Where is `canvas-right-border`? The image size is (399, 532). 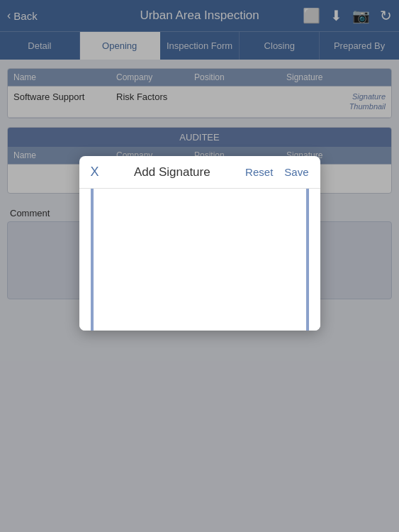 canvas-right-border is located at coordinates (308, 260).